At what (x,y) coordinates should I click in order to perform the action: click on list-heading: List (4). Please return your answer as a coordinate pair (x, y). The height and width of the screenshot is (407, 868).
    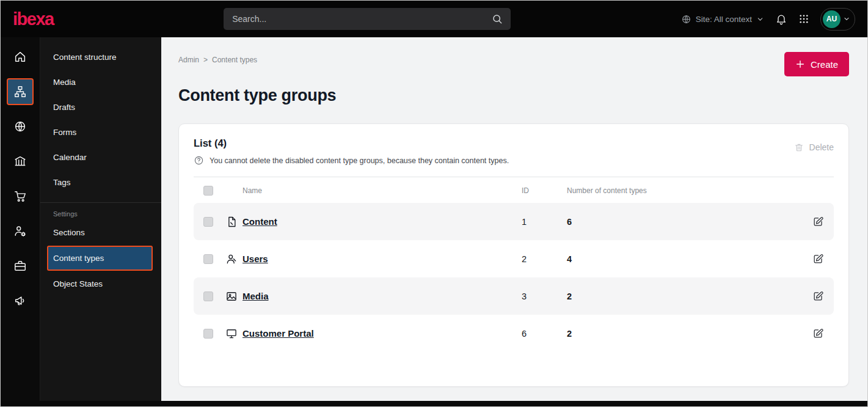
    Looking at the image, I should click on (351, 143).